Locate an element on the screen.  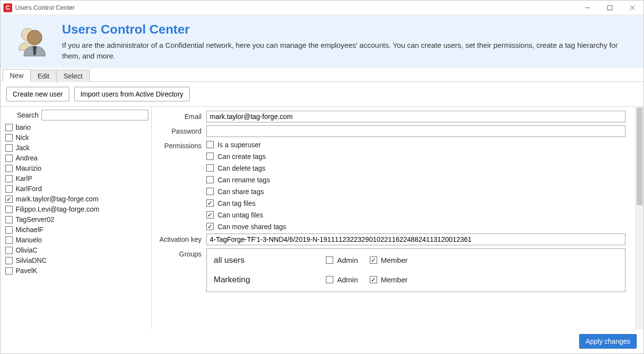
activation-key-label: Activation key is located at coordinates (181, 238).